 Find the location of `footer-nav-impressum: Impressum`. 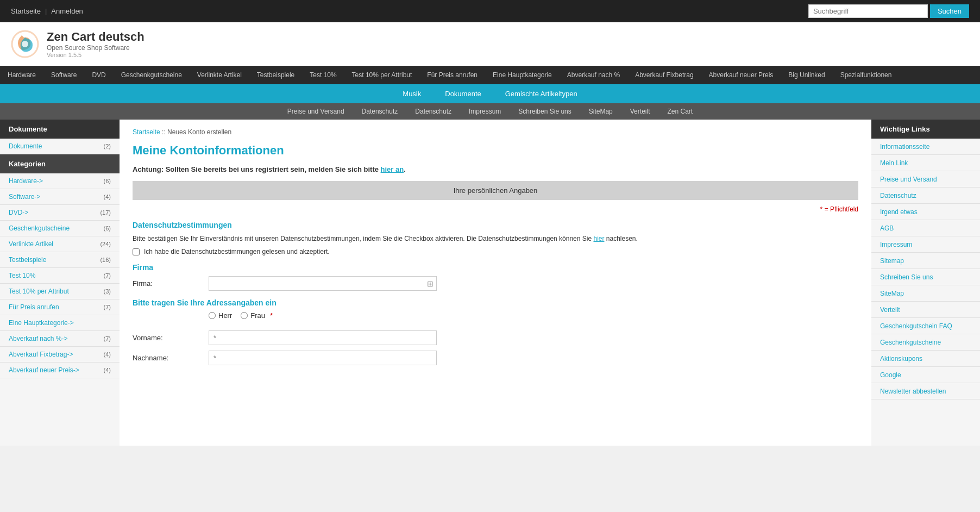

footer-nav-impressum: Impressum is located at coordinates (485, 111).